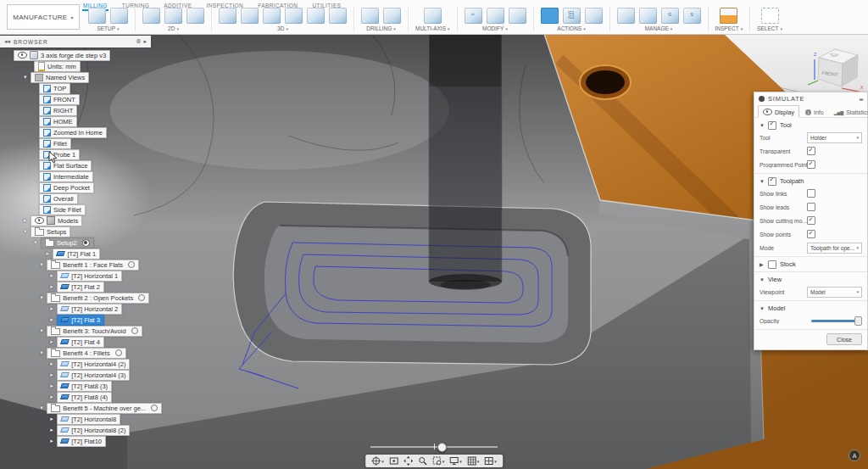 The image size is (868, 469). Describe the element at coordinates (81, 110) in the screenshot. I see `tree-row: RIGHT` at that location.